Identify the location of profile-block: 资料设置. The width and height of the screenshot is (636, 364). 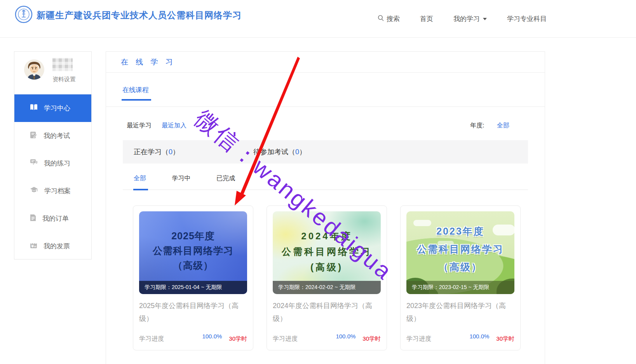
(53, 73).